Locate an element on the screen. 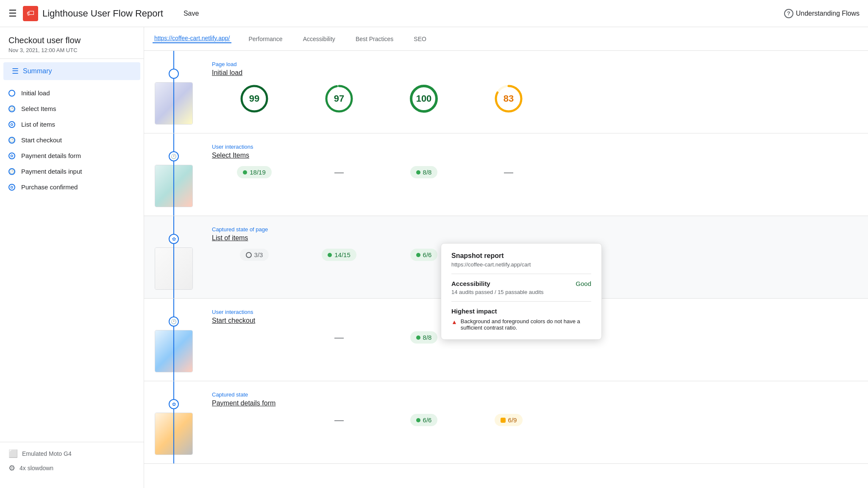  nav-label-purchase-confirmed: Purchase confirmed is located at coordinates (49, 187).